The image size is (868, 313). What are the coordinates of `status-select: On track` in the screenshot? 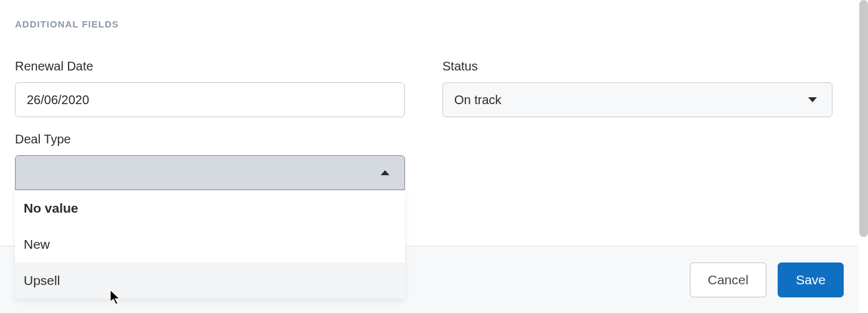 It's located at (637, 100).